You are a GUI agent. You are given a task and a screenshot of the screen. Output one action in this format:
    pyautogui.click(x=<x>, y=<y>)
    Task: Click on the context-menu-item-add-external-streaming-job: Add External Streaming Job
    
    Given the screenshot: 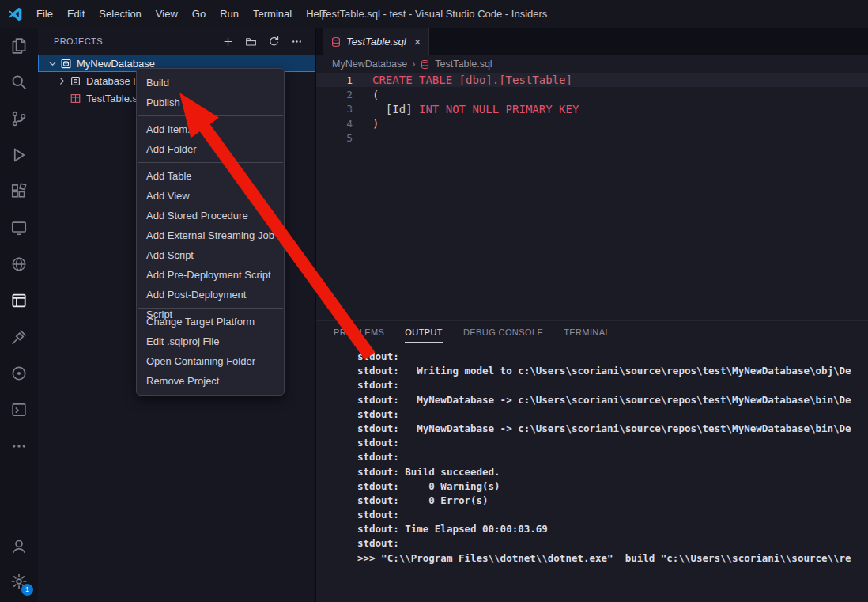 What is the action you would take?
    pyautogui.click(x=210, y=236)
    